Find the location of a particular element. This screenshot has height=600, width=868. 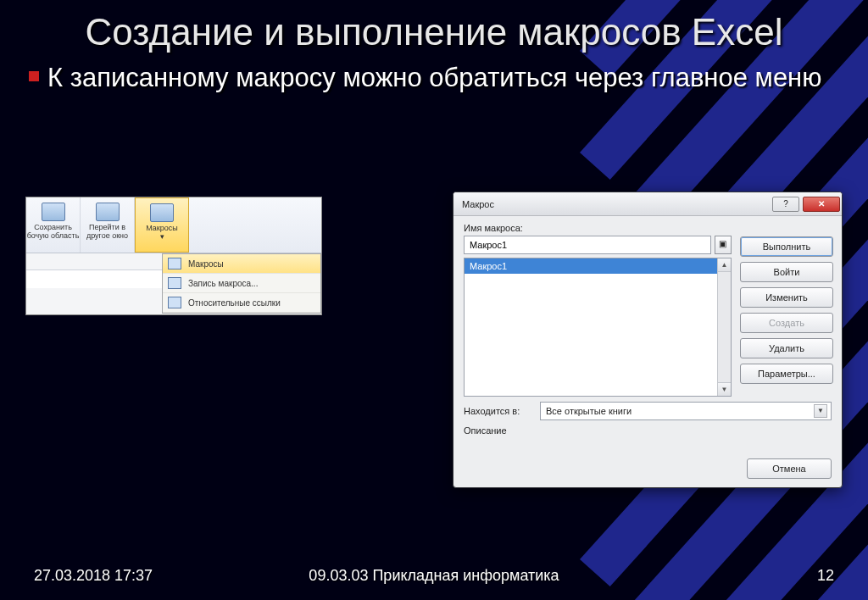

footer-date: 27.03.2018 17:37 is located at coordinates (93, 576).